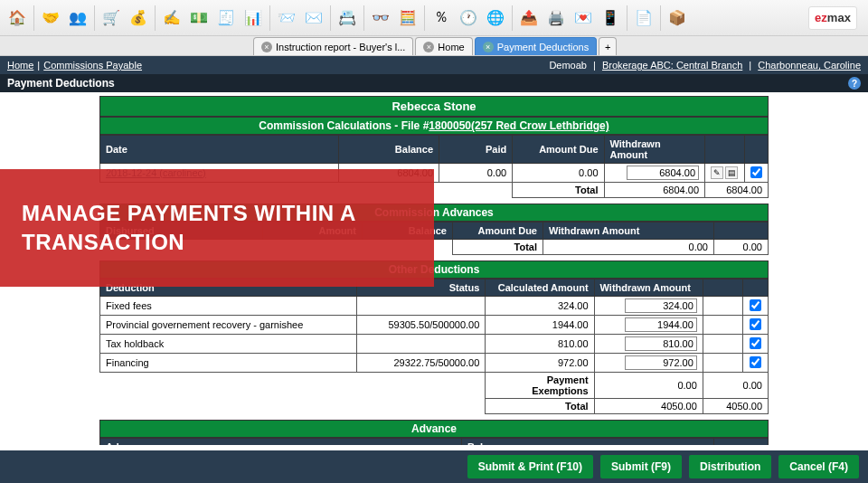 This screenshot has height=483, width=868. I want to click on commission-advances-table: Disbursed Amount Balance Amount Due With…, so click(434, 239).